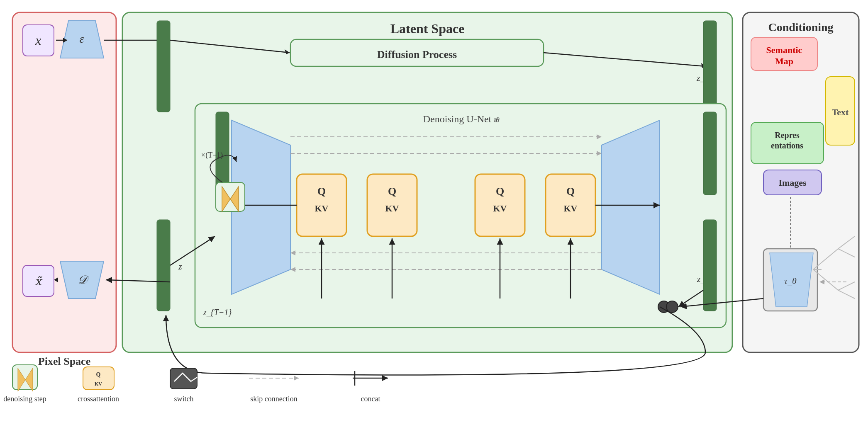  What do you see at coordinates (274, 399) in the screenshot?
I see `legend-skip-label: skip connection` at bounding box center [274, 399].